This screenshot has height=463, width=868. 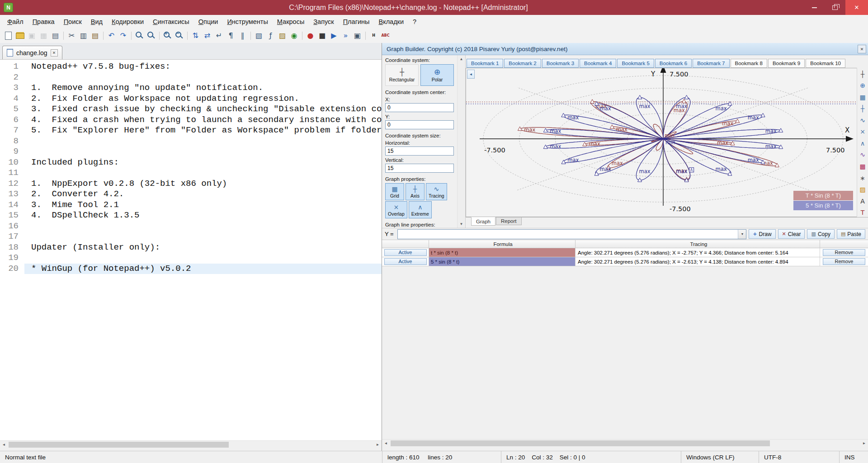 What do you see at coordinates (415, 22) in the screenshot?
I see `menu-item: ?` at bounding box center [415, 22].